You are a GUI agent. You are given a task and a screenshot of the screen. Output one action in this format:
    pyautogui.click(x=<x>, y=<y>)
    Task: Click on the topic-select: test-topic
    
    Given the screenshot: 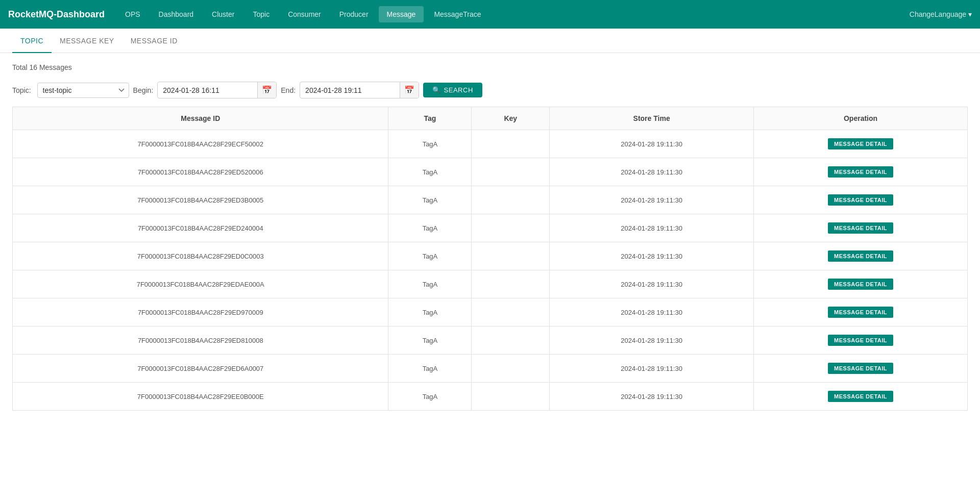 What is the action you would take?
    pyautogui.click(x=83, y=90)
    